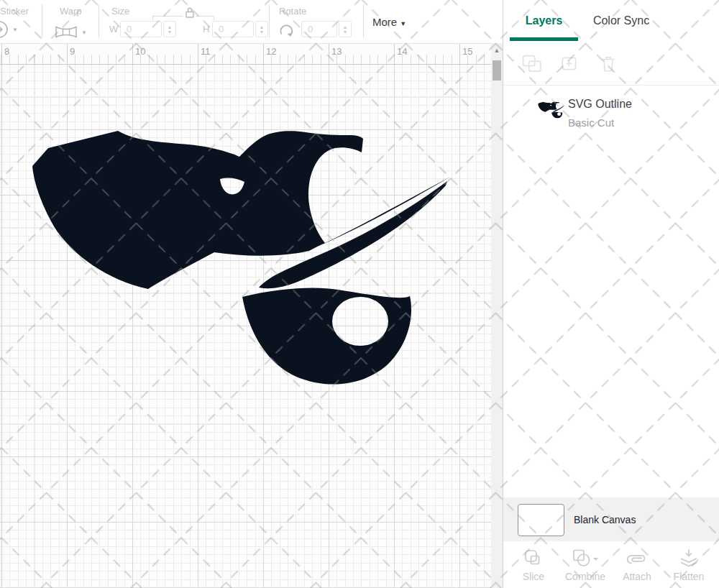  Describe the element at coordinates (497, 70) in the screenshot. I see `scrollbar-thumb` at that location.